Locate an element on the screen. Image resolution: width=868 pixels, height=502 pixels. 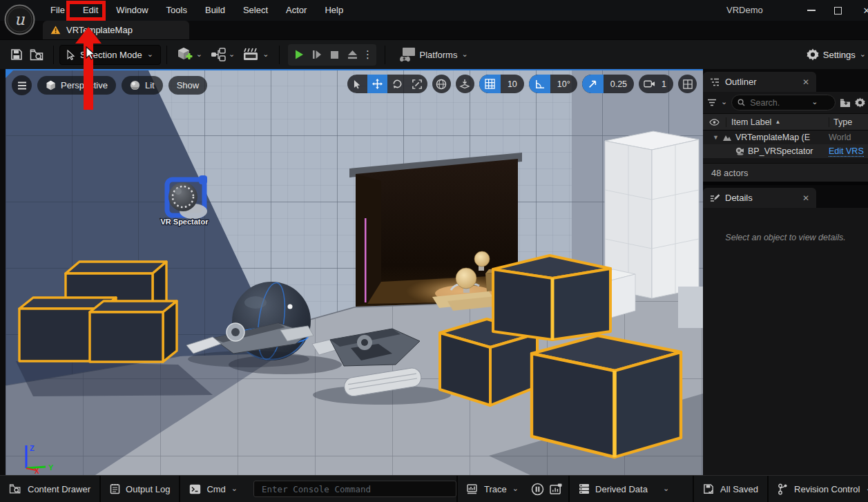
outliner-status: 48 actors is located at coordinates (786, 173).